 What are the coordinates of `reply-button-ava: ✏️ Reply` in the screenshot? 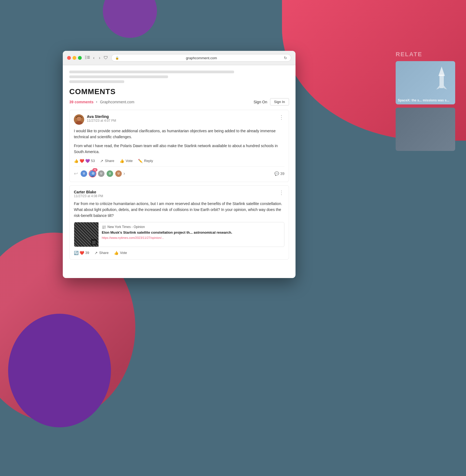 It's located at (146, 161).